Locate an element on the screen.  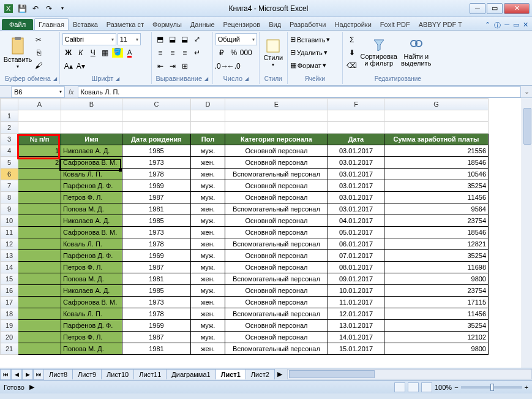
col-header-F: F is located at coordinates (356, 104).